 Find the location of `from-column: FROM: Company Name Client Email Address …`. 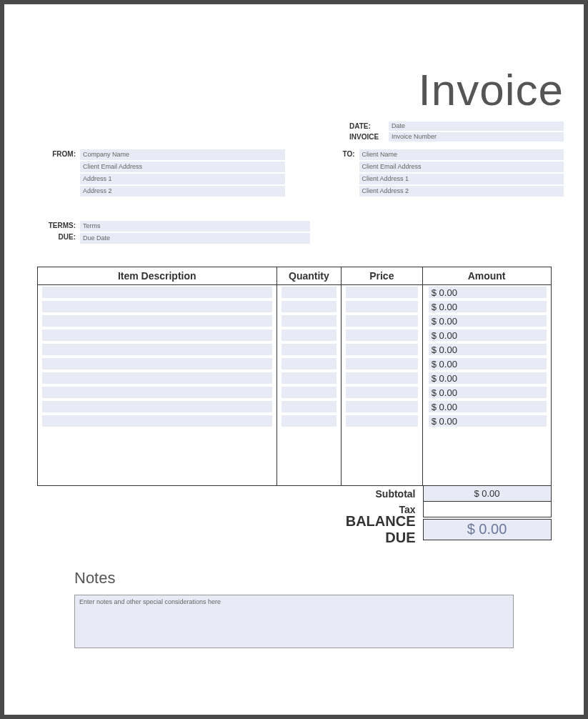

from-column: FROM: Company Name Client Email Address … is located at coordinates (154, 174).